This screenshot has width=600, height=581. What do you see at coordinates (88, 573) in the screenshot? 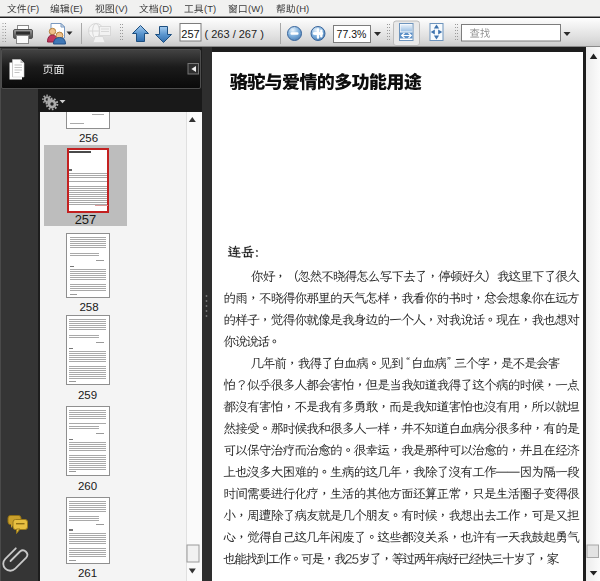
I see `svg-text: 261` at bounding box center [88, 573].